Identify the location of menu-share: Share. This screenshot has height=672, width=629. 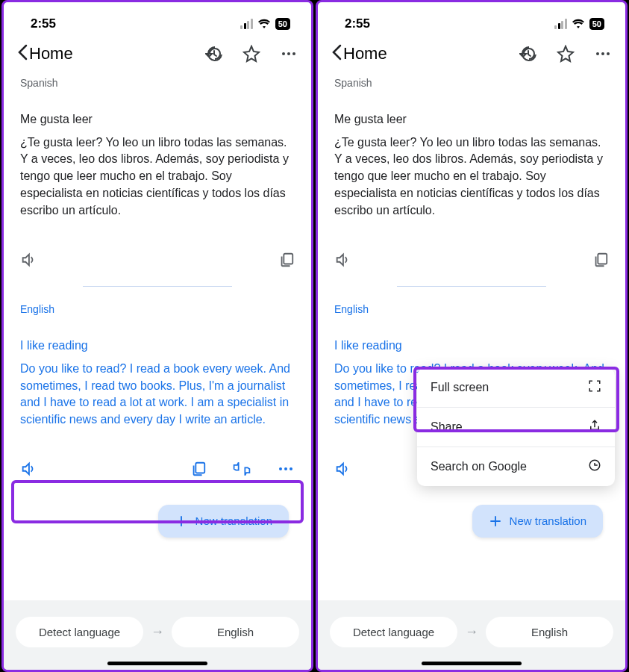
(516, 427).